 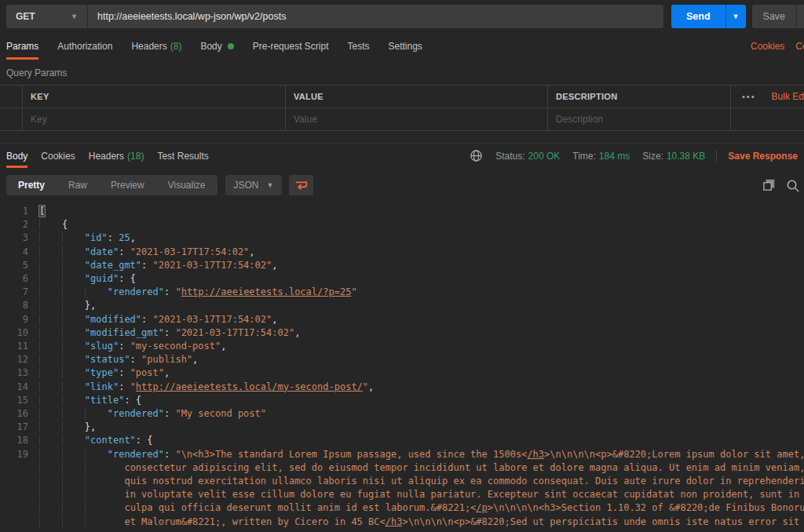 What do you see at coordinates (85, 46) in the screenshot?
I see `tab-authorization: Authorization` at bounding box center [85, 46].